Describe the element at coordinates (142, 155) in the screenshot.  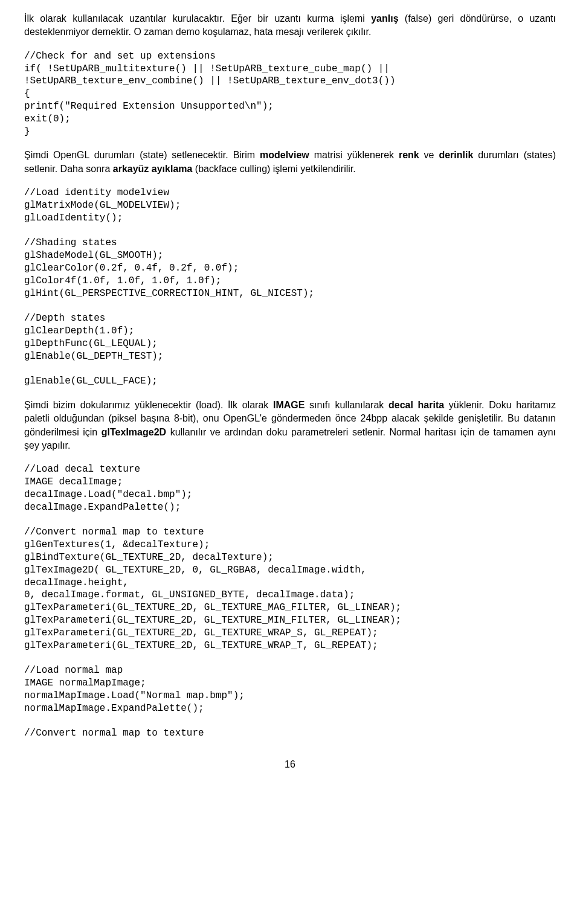
I see `text: Şimdi OpenGL durumları (state) setlenece…` at that location.